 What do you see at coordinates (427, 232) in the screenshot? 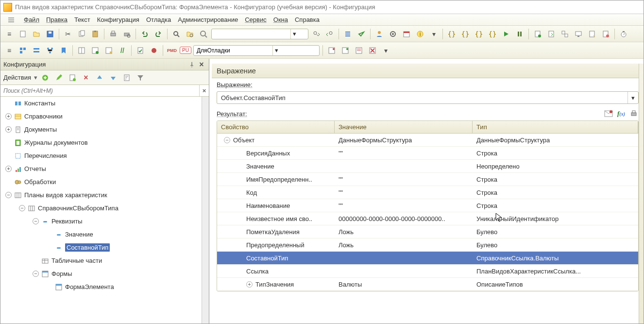
I see `grid-row: ПометкаУдаленияЛожьБулево` at bounding box center [427, 232].